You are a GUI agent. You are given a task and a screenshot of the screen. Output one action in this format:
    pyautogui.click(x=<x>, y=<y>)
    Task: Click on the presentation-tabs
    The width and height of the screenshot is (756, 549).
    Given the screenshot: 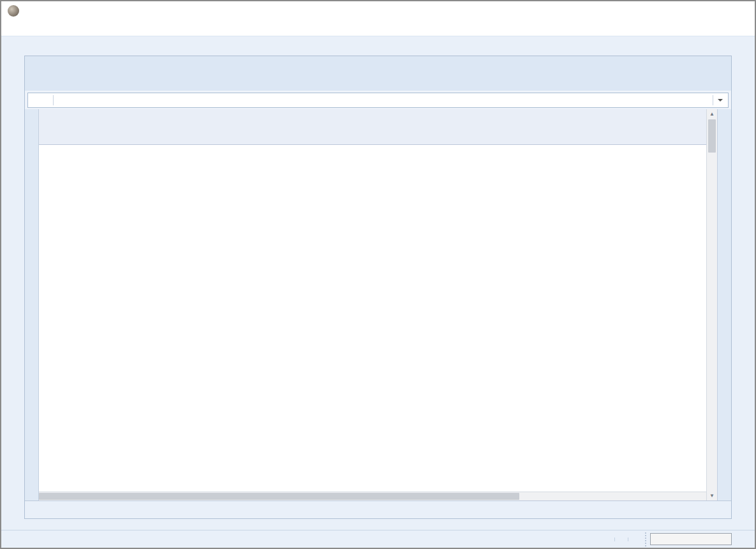 What is the action you would take?
    pyautogui.click(x=32, y=305)
    